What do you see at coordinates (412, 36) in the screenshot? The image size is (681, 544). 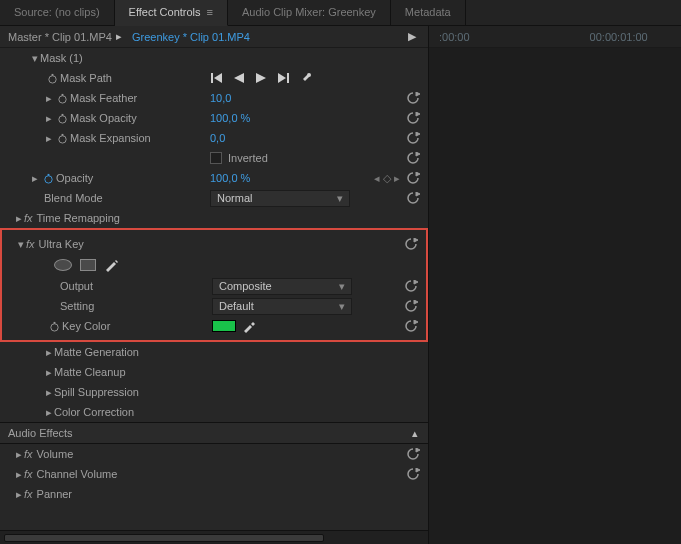 I see `play-indicator-icon: ▶` at bounding box center [412, 36].